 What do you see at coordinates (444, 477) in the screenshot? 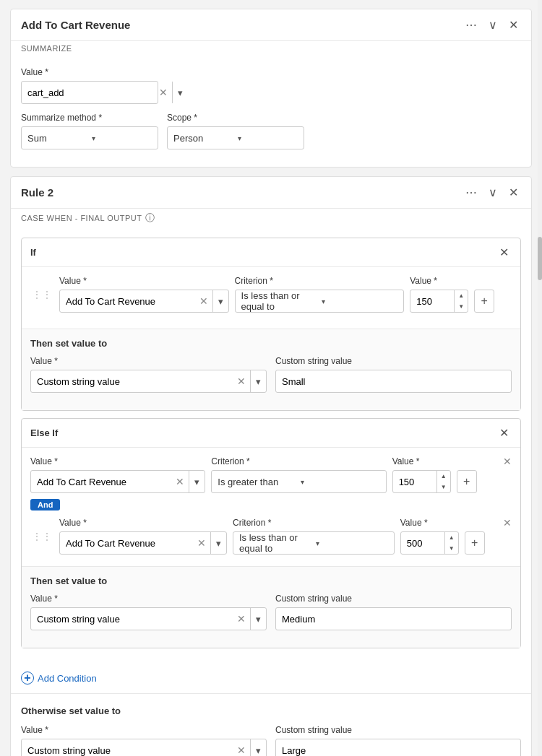
I see `else-if-r1-spin-up: ▲` at bounding box center [444, 477].